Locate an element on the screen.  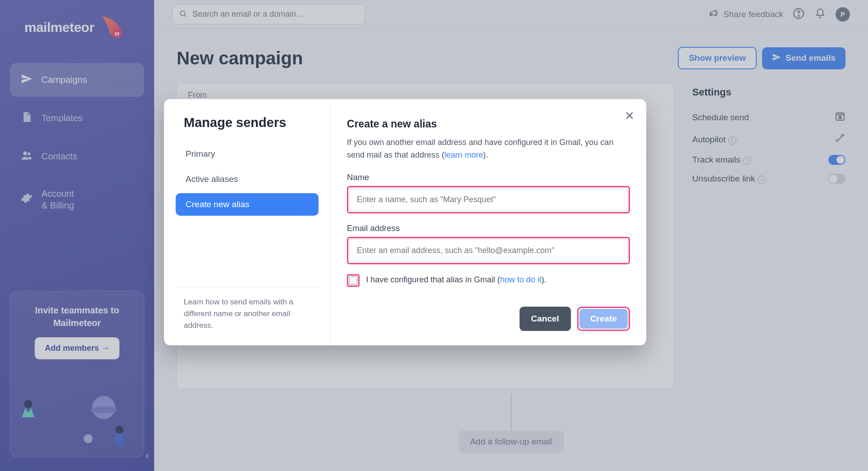
learn-more-link: learn more is located at coordinates (464, 155).